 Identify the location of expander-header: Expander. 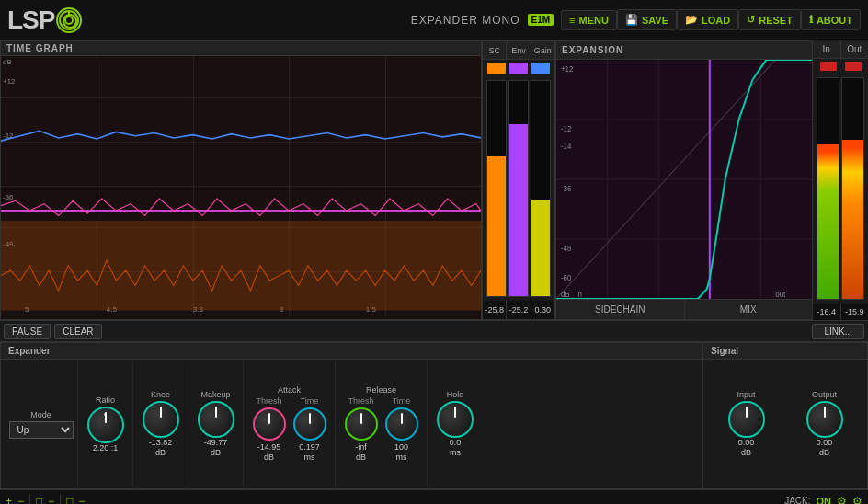
(351, 351).